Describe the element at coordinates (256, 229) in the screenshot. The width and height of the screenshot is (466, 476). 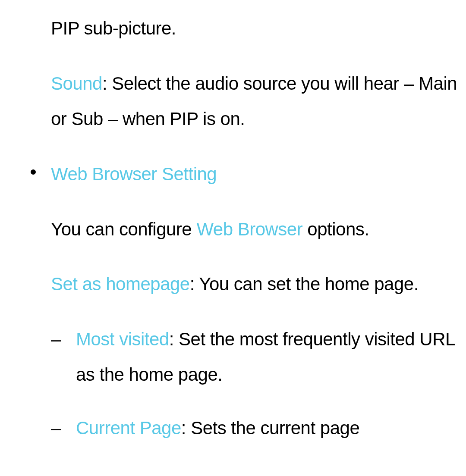
I see `web-browser-setting-desc: You can configure Web Browser options.` at that location.